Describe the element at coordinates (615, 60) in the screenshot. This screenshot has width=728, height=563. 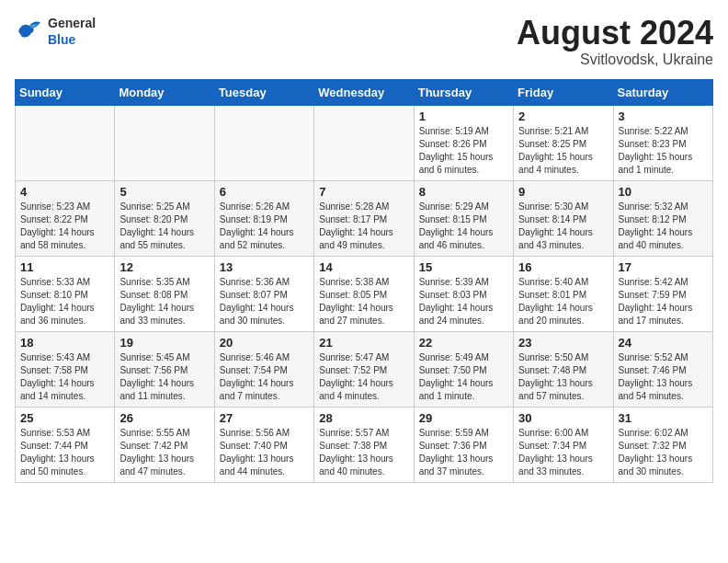
I see `calendar-subtitle: Svitlovodsk, Ukraine` at that location.